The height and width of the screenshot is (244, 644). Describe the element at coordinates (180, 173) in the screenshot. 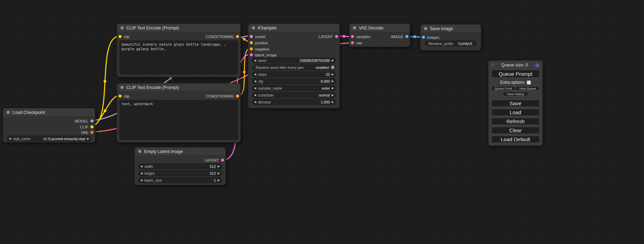

I see `height-widget: ◀ height 512 ▶` at that location.